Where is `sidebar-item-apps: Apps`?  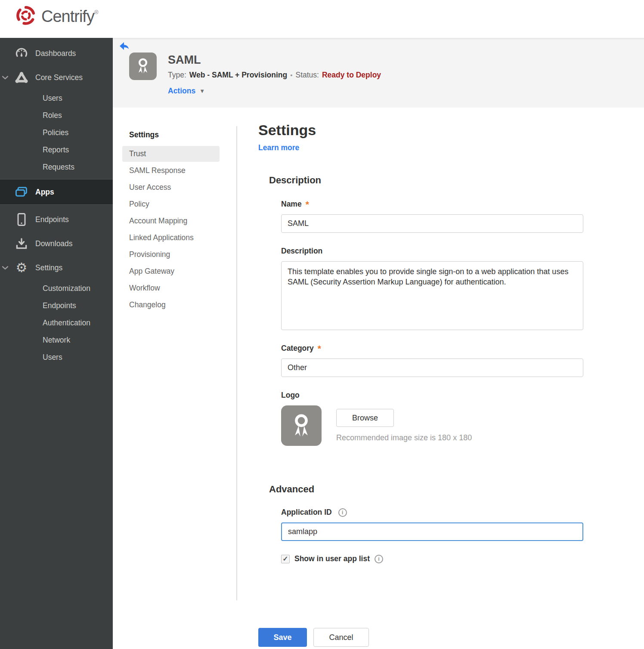
sidebar-item-apps: Apps is located at coordinates (56, 192).